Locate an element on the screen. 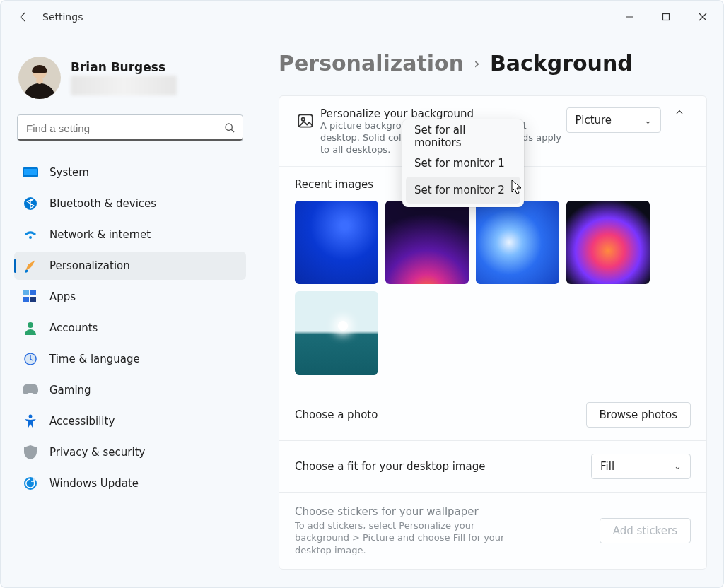 The height and width of the screenshot is (588, 724). browse-photos-button: Browse photos is located at coordinates (638, 415).